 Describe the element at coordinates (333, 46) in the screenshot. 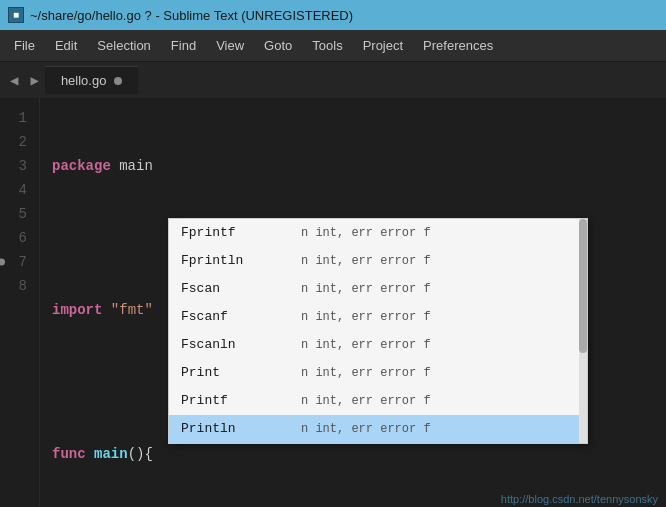

I see `menu-bar: File Edit Selection Find View Goto Tools…` at that location.